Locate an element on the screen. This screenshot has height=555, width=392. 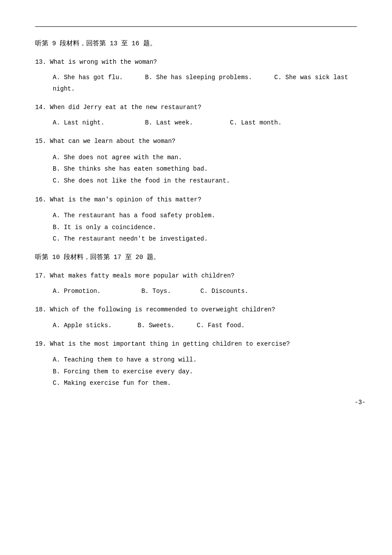
page-number: -3- is located at coordinates (360, 402).